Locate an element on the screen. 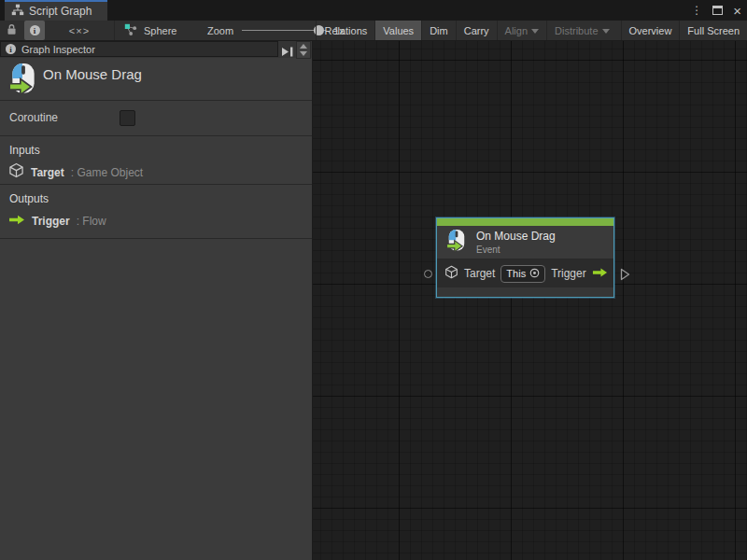 This screenshot has width=747, height=560. outputs-header: Outputs is located at coordinates (29, 199).